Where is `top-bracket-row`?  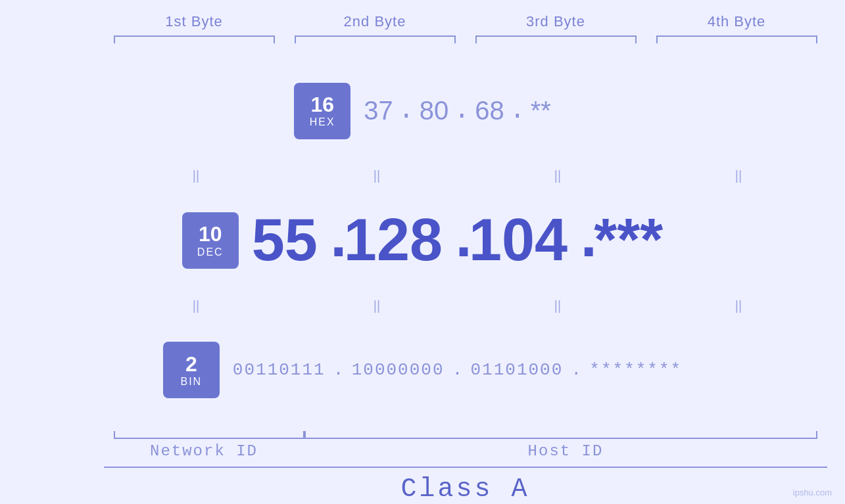 top-bracket-row is located at coordinates (466, 42).